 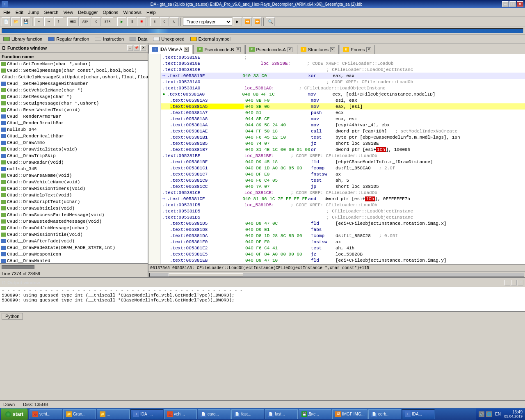 I want to click on tab-ida-close: ✕, so click(x=186, y=49).